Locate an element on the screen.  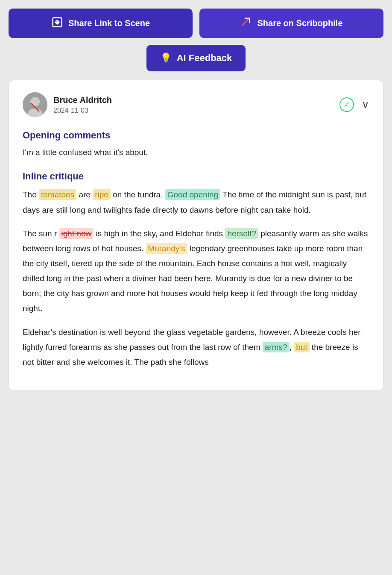
highlight-ripe: ripe is located at coordinates (102, 195).